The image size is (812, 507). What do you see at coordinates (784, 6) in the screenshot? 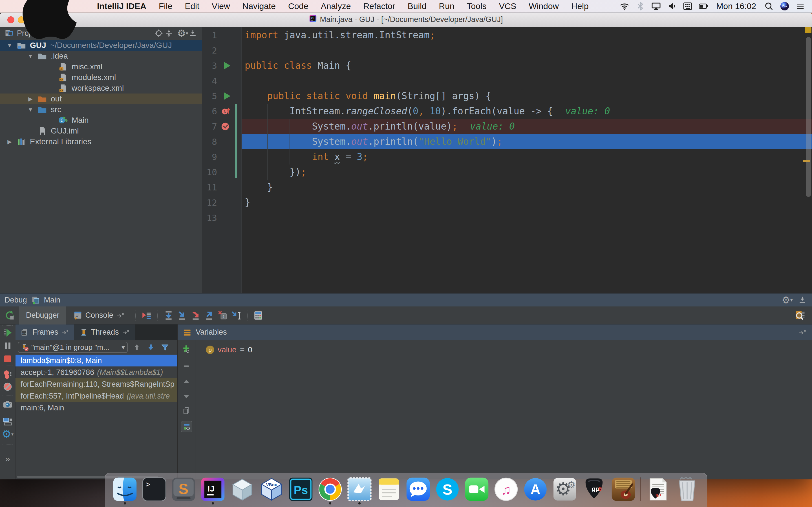
I see `siri-icon` at bounding box center [784, 6].